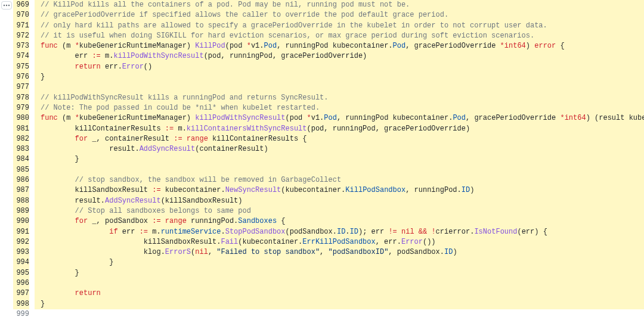 This screenshot has height=326, width=644. Describe the element at coordinates (21, 149) in the screenshot. I see `line-number: 983` at that location.